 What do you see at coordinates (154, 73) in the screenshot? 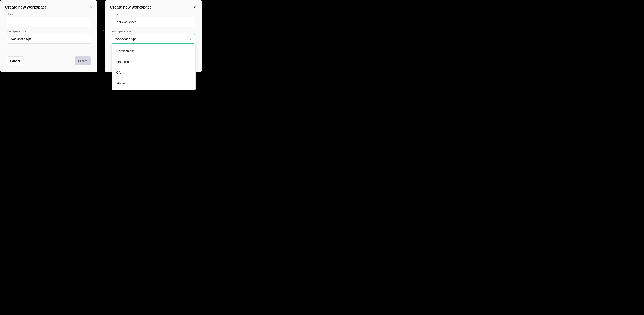
I see `dropdown-option-qa: QA` at bounding box center [154, 73].